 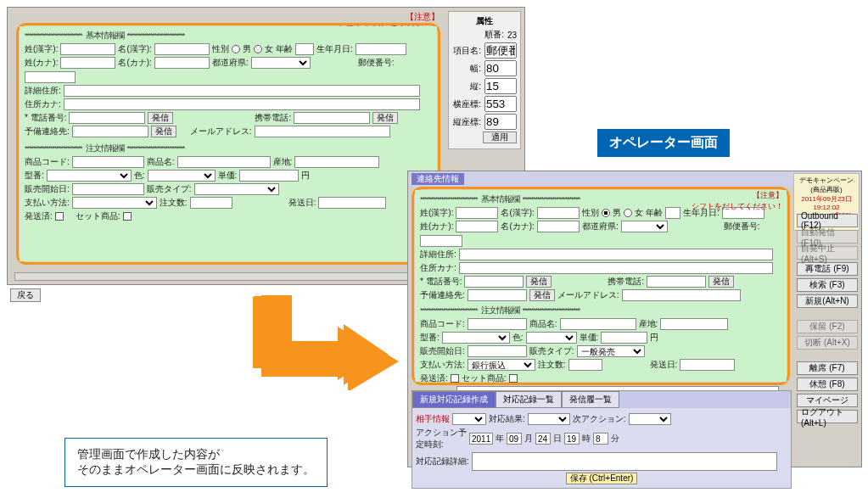 I want to click on apply-button: 適用, so click(x=500, y=137).